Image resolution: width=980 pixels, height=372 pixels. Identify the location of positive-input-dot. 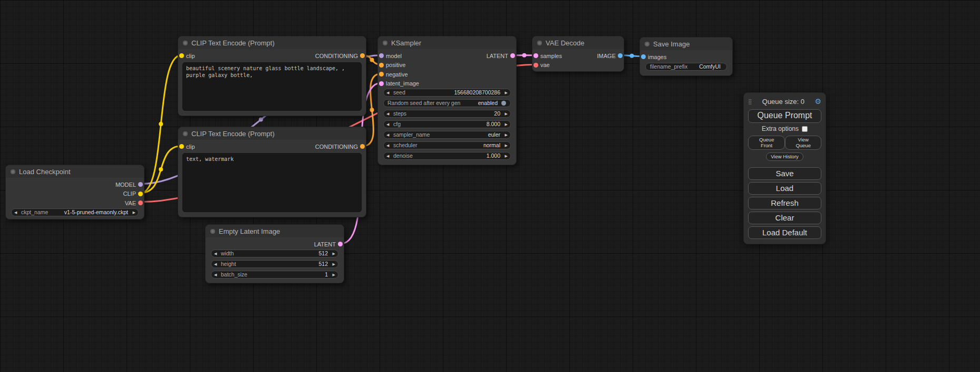
(382, 65).